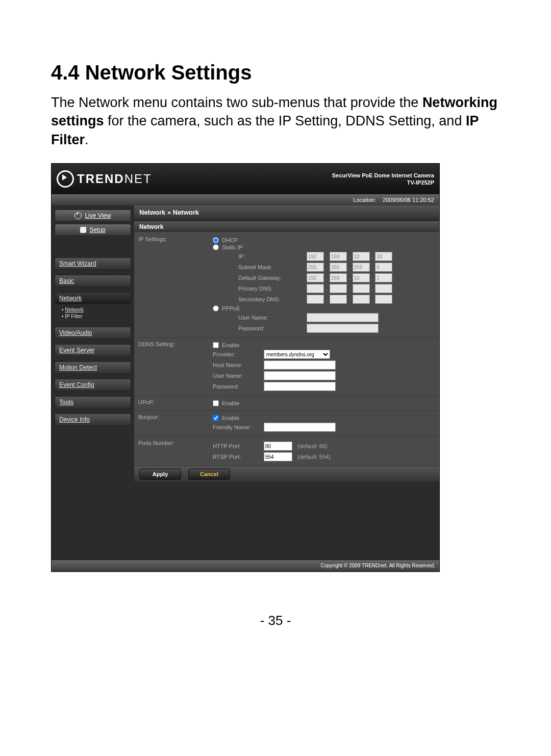  What do you see at coordinates (324, 418) in the screenshot?
I see `bonjour-enable-option: Enable` at bounding box center [324, 418].